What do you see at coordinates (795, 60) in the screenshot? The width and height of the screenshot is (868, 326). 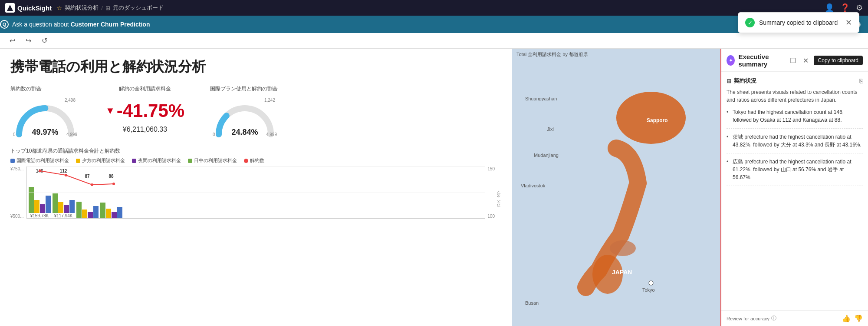 I see `exec-panel-header: ✦ Executive summary ☐ ✕ Copy to clipboar…` at bounding box center [795, 60].